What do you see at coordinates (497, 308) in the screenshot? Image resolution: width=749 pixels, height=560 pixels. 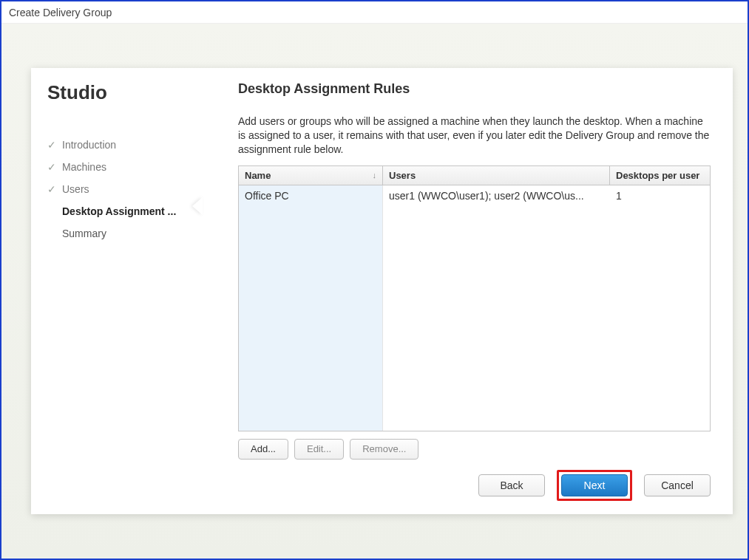 I see `cell-users: user1 (WWCO\user1); user2 (WWCO\us...` at bounding box center [497, 308].